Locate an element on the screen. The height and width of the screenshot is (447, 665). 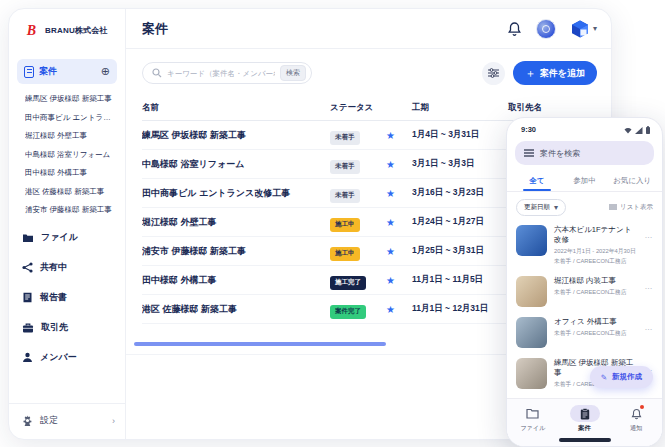
topbar: 案件 ▾ is located at coordinates (368, 29).